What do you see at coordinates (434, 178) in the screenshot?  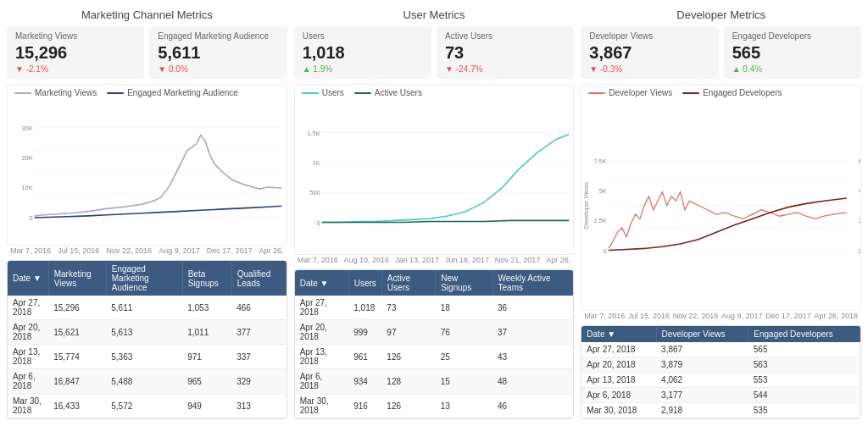 I see `chart-svg: 1.5K1K5000` at bounding box center [434, 178].